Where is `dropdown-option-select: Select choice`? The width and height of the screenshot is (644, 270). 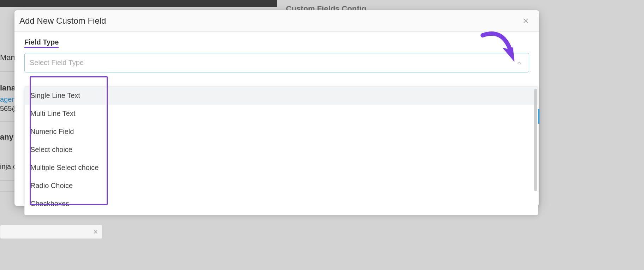
dropdown-option-select: Select choice is located at coordinates (281, 150).